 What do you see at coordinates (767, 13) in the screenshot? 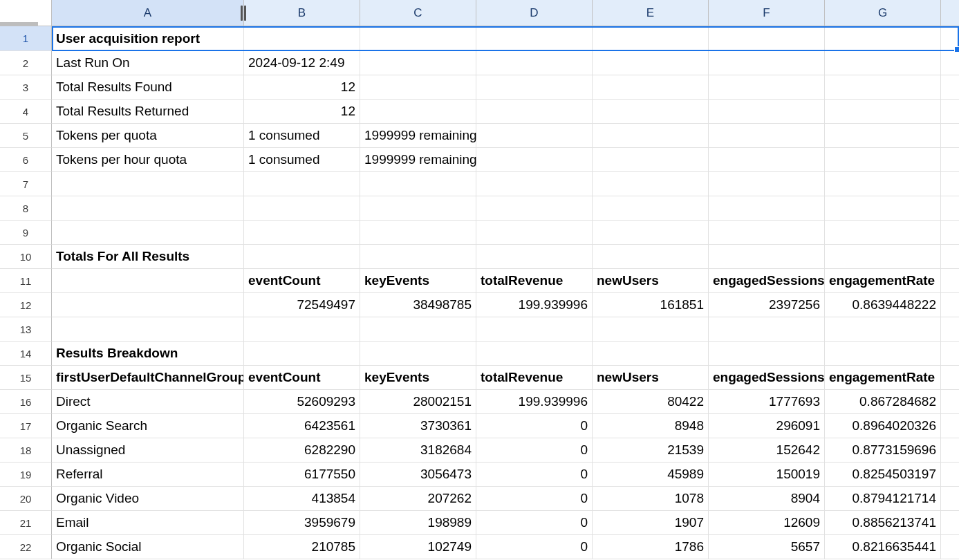
I see `col-header-F: F` at bounding box center [767, 13].